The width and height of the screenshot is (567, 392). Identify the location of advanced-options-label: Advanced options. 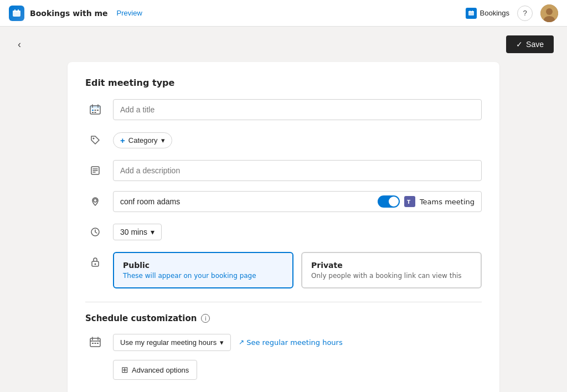
(161, 370).